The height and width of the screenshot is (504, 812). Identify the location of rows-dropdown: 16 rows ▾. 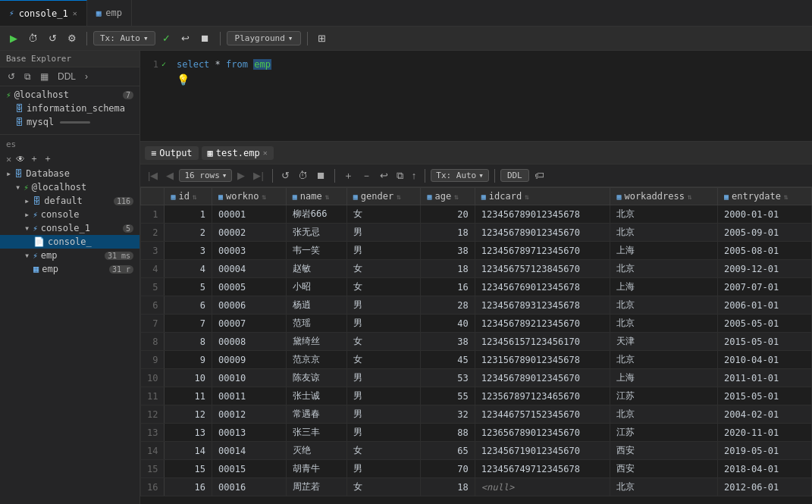
(205, 176).